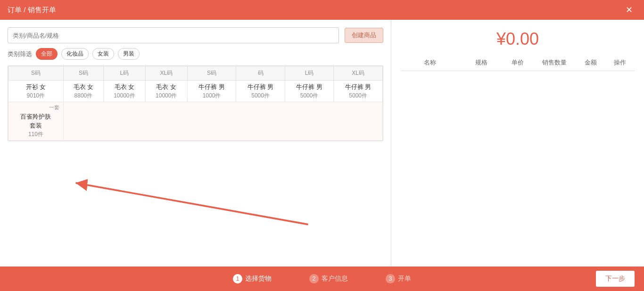 Image resolution: width=644 pixels, height=291 pixels. I want to click on col-header-l1: L码, so click(124, 73).